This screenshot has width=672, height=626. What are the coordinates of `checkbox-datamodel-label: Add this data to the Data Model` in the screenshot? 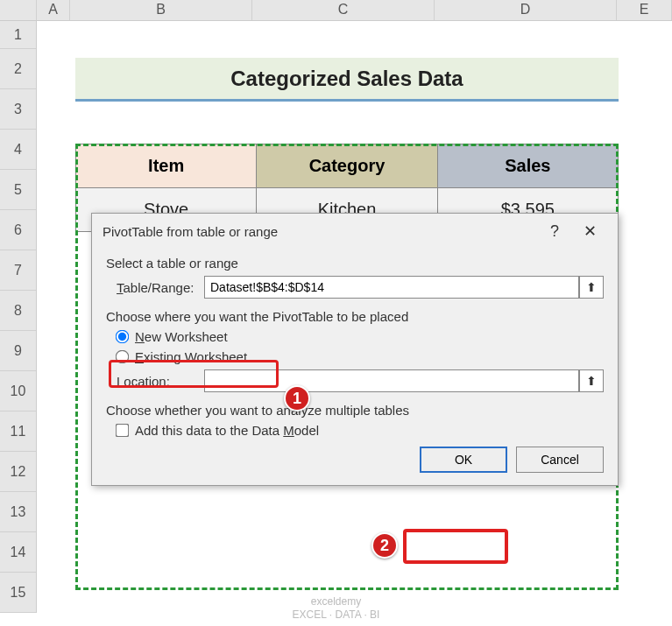 It's located at (227, 431).